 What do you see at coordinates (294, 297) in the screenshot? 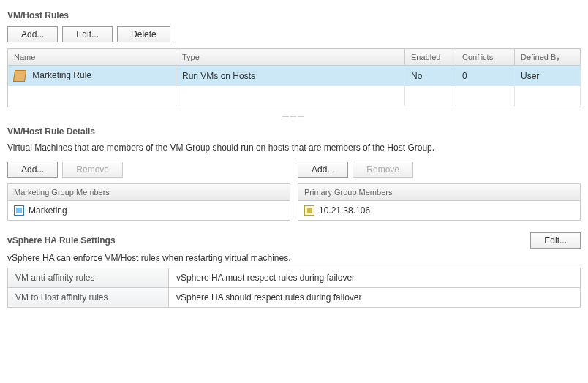
I see `table-row: VM to Host affinity rules vSphere HA sho…` at bounding box center [294, 297].